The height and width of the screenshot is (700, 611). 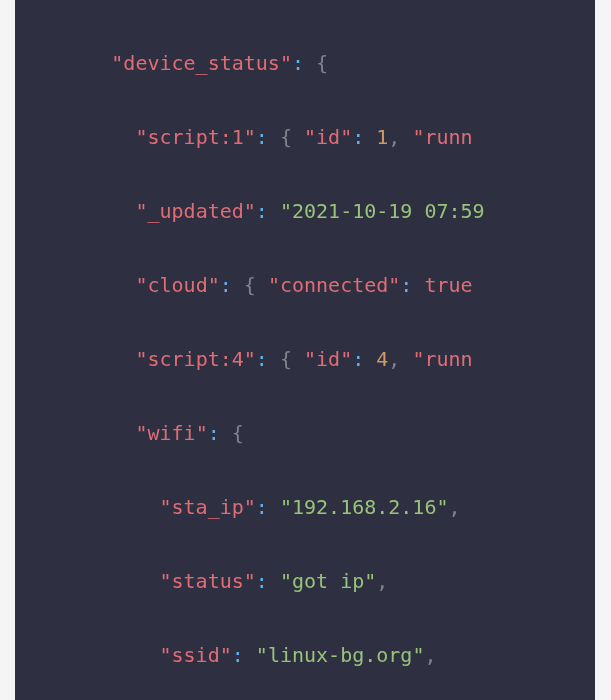 I want to click on code-line: "_updated": "2021-10-19 07:59, so click(x=305, y=212).